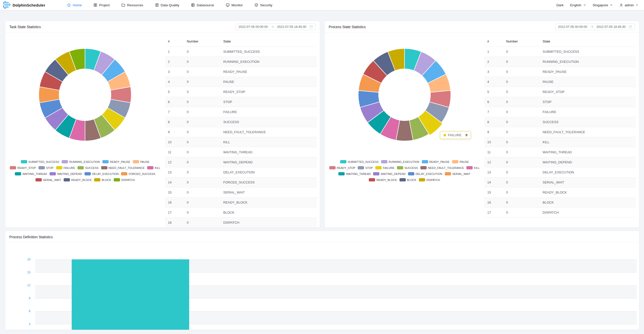  Describe the element at coordinates (595, 27) in the screenshot. I see `process-date-range-picker: 2022-07-05 00:00:00 2022-07-05 18:45:30` at that location.